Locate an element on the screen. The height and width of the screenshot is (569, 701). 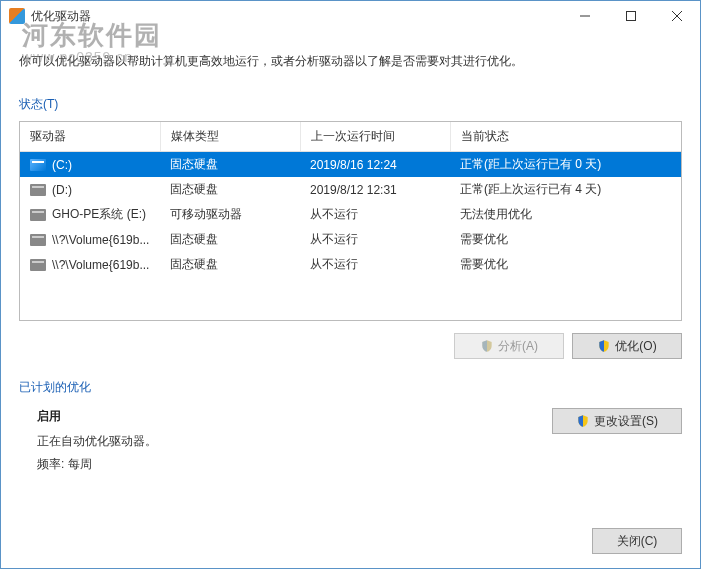
media-type: 可移动驱动器 is located at coordinates (230, 214).